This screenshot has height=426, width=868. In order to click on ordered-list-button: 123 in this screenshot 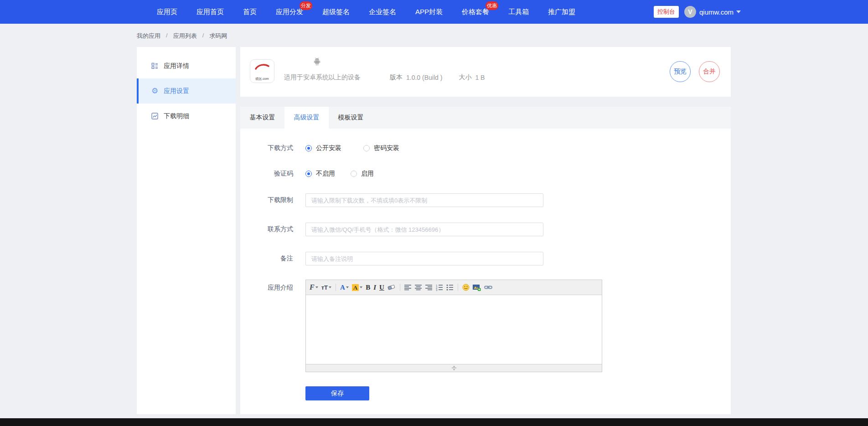, I will do `click(439, 287)`.